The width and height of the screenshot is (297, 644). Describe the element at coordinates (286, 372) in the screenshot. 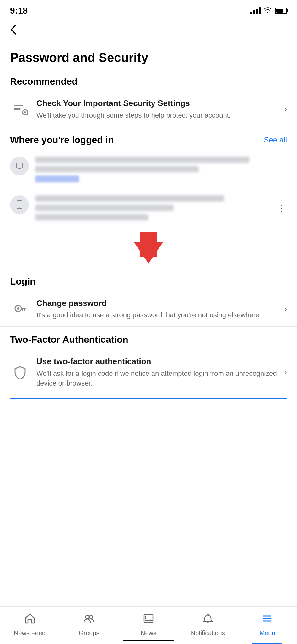

I see `two-factor-chevron-icon: ›` at that location.